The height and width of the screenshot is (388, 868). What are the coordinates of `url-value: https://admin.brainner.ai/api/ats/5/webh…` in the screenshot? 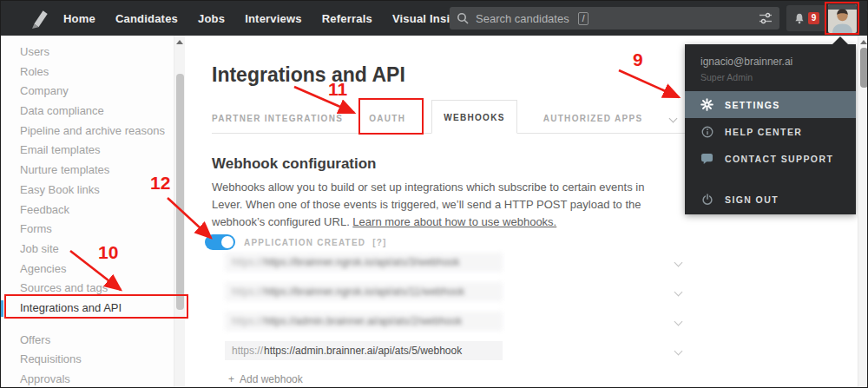 It's located at (363, 351).